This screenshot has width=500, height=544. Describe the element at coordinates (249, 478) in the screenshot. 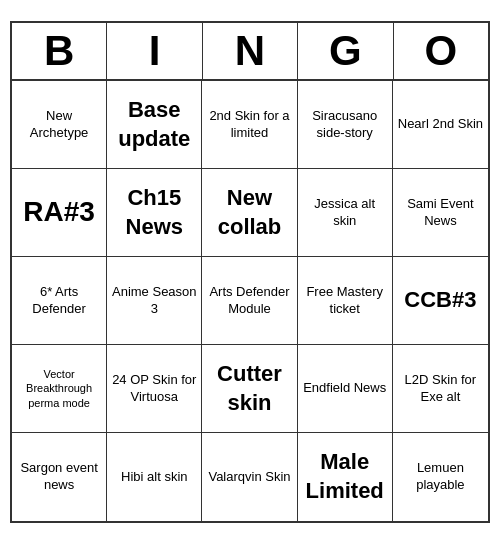

I see `cell-text-22: Valarqvin Skin` at that location.